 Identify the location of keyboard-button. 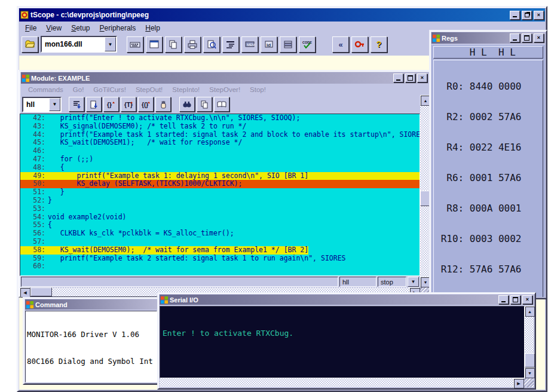
(135, 44).